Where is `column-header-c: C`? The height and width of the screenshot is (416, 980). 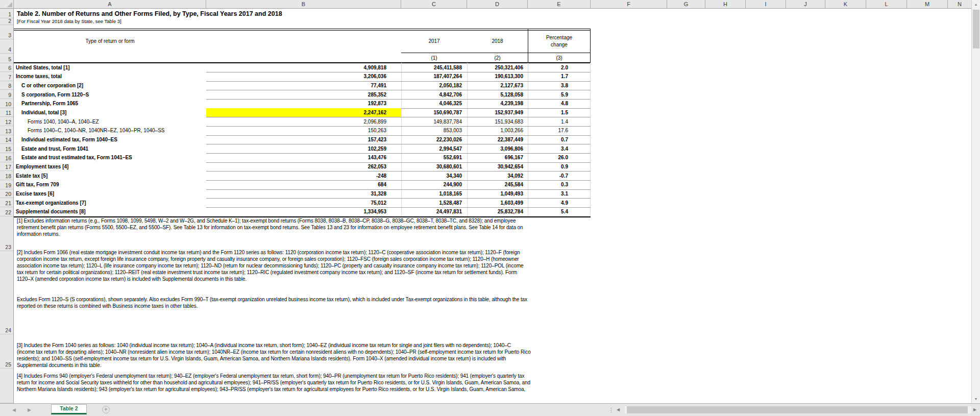
column-header-c: C is located at coordinates (434, 4).